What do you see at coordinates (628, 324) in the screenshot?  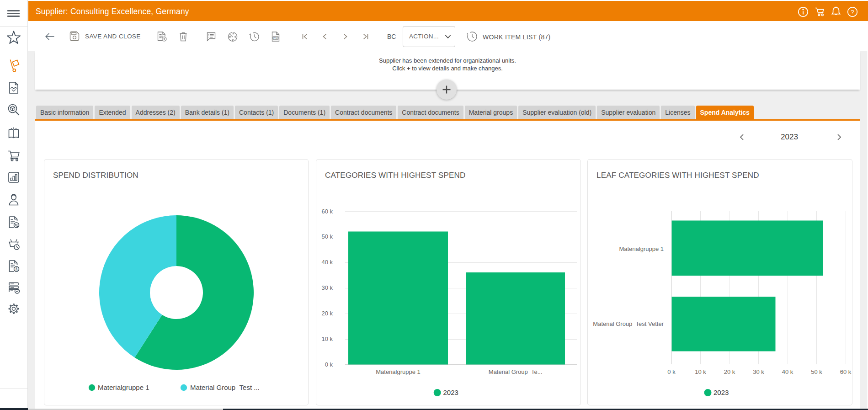 I see `svg-text: Material Group_Test Vetter` at bounding box center [628, 324].